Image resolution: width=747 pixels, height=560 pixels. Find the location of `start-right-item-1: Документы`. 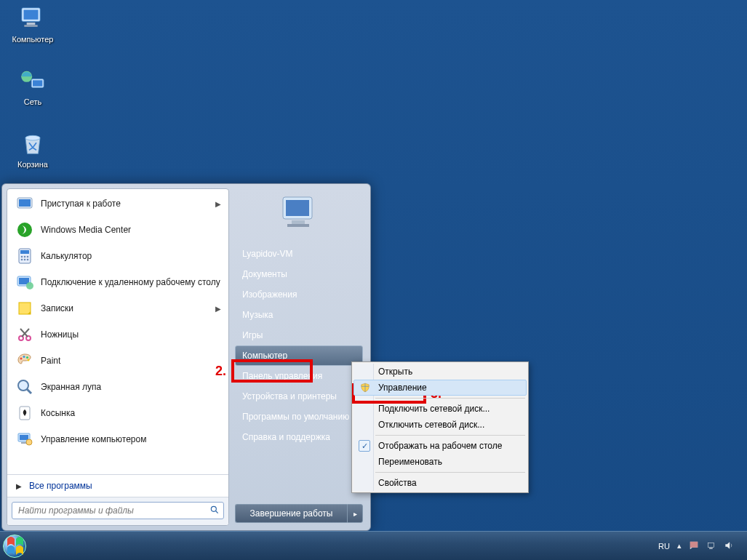

start-right-item-1: Документы is located at coordinates (299, 274).